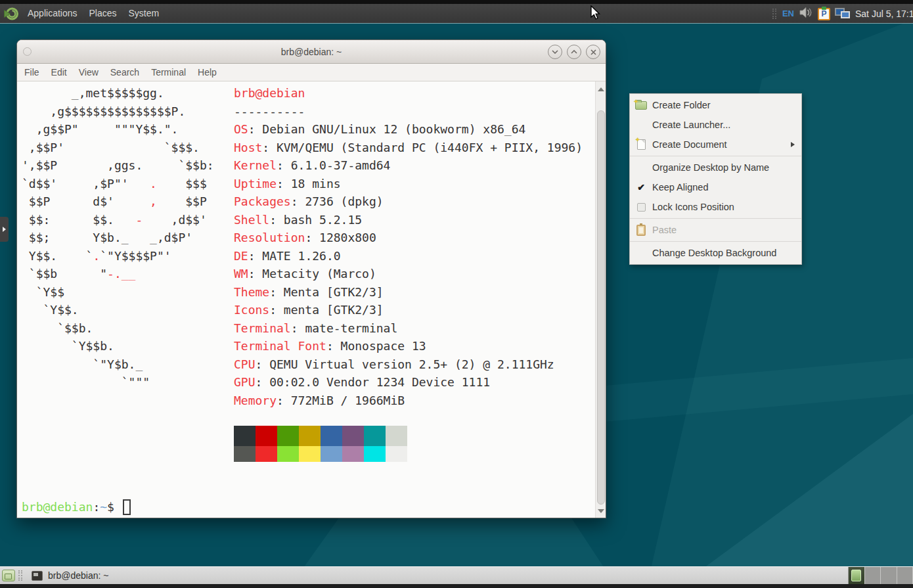  What do you see at coordinates (716, 187) in the screenshot?
I see `menu-item-keep-aligned: ✔ Keep Aligned` at bounding box center [716, 187].